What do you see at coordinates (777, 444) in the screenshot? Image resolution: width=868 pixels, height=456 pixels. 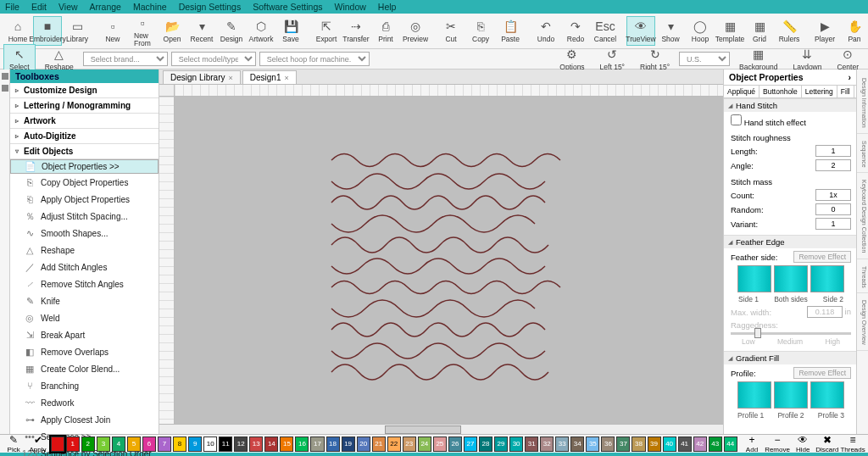 I see `remove-button: −Remove` at bounding box center [777, 444].